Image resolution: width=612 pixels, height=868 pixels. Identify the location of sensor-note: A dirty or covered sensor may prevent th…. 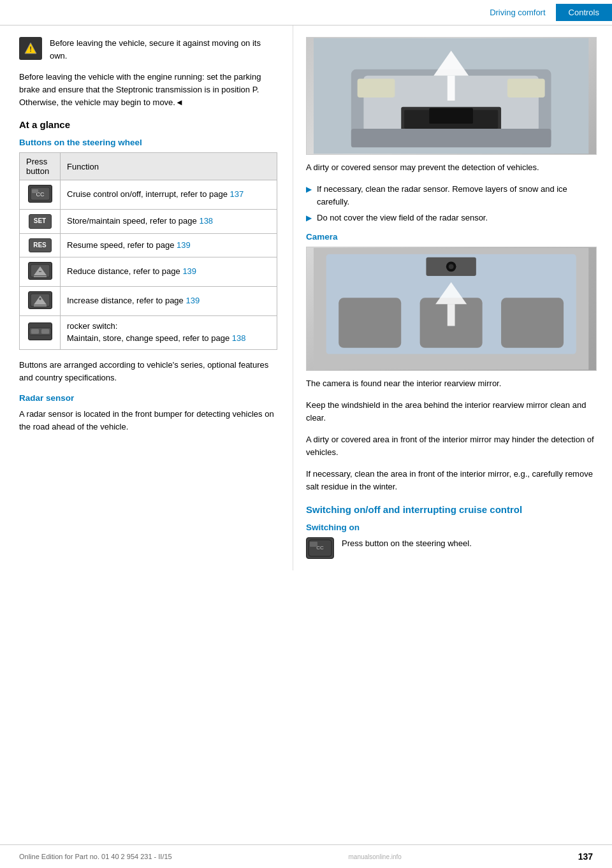
(451, 168).